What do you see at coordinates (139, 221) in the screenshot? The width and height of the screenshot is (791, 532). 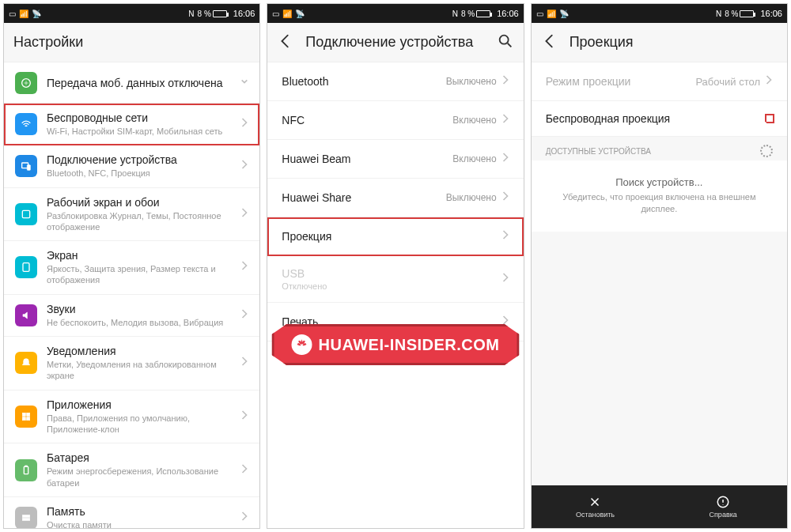 I see `row-subtitle: Разблокировка Журнал, Темы, Постоянное о…` at bounding box center [139, 221].